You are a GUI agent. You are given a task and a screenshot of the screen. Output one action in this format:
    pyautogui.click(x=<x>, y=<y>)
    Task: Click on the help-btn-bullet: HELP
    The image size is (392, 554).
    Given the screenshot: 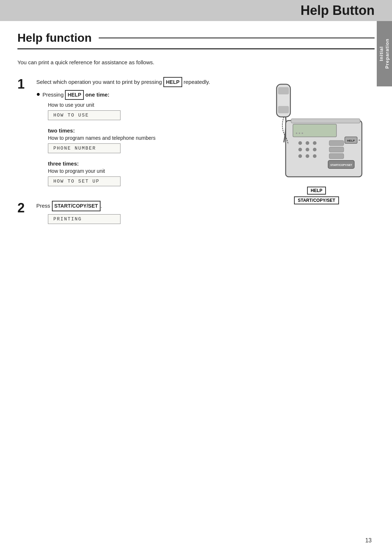 What is the action you would take?
    pyautogui.click(x=74, y=95)
    